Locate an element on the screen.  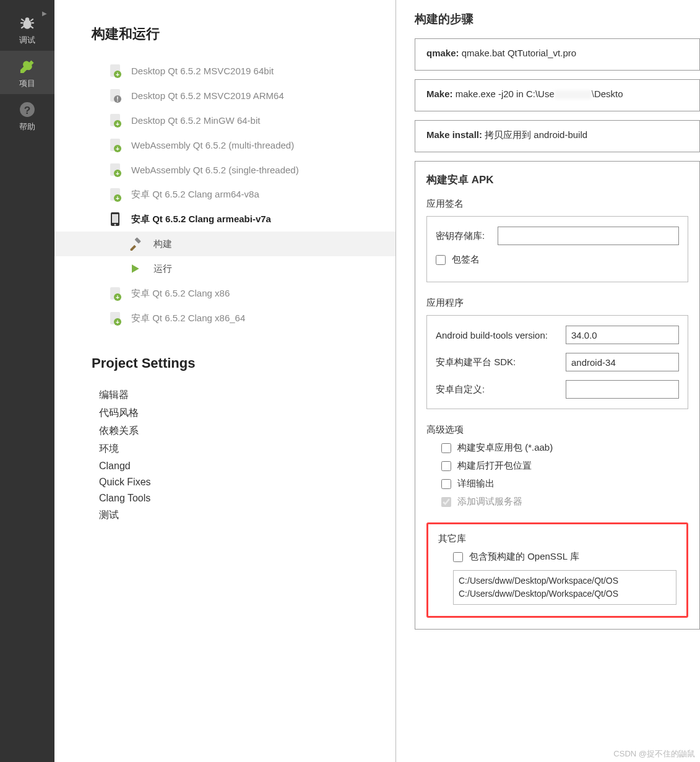
ps-item: 代码风格 is located at coordinates (248, 413).